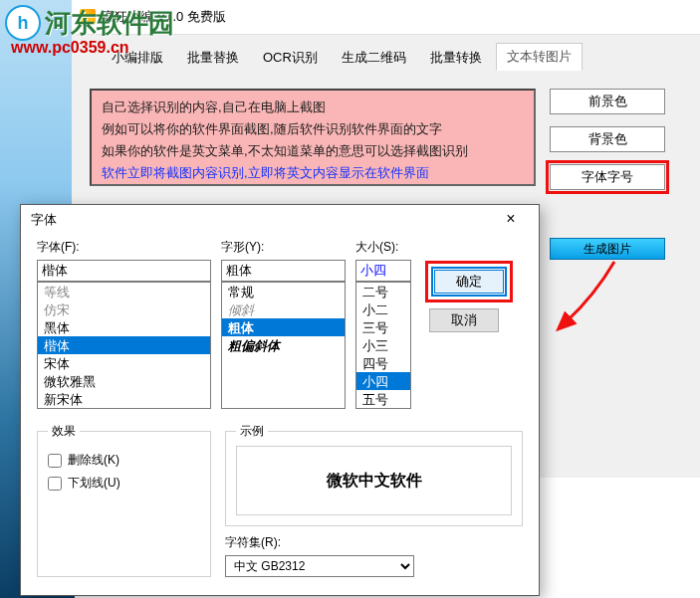  I want to click on underline-input, so click(55, 484).